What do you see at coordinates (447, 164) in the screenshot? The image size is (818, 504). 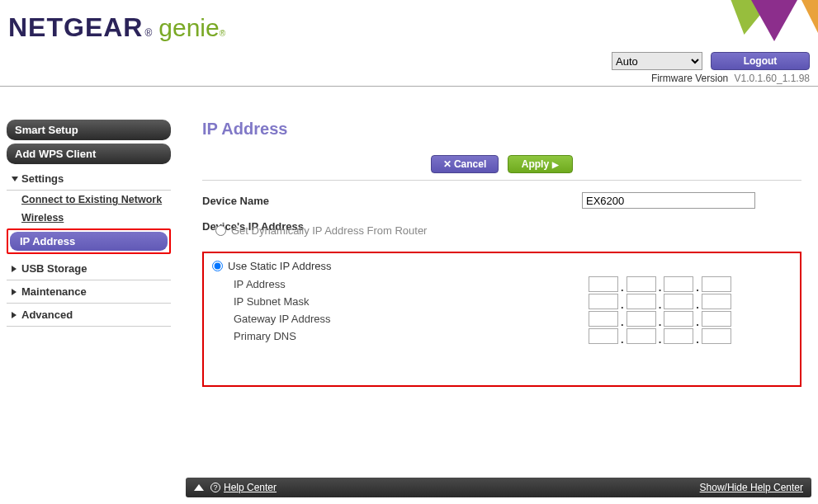 I see `close-icon: ✕` at bounding box center [447, 164].